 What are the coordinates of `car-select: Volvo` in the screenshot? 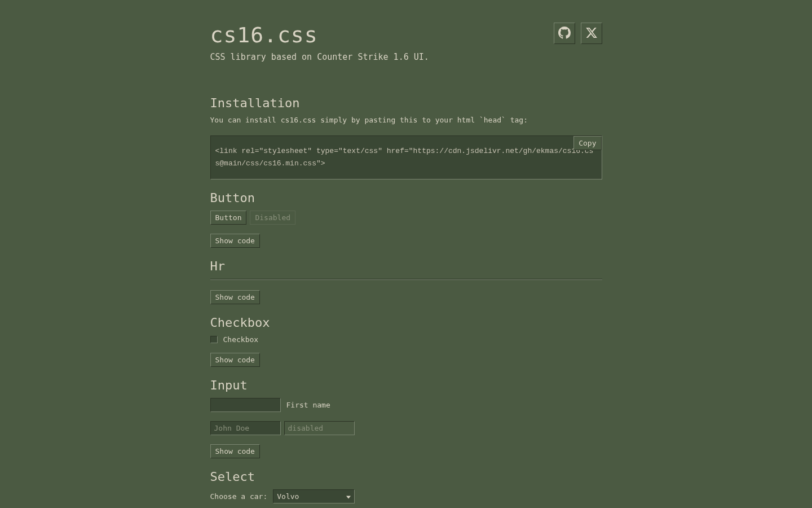 It's located at (314, 497).